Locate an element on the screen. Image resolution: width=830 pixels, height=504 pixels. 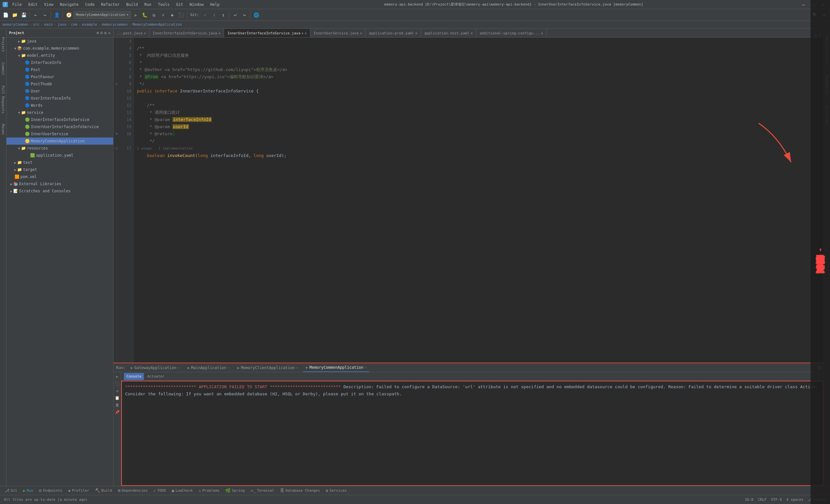
menu-tools: Tools is located at coordinates (164, 5).